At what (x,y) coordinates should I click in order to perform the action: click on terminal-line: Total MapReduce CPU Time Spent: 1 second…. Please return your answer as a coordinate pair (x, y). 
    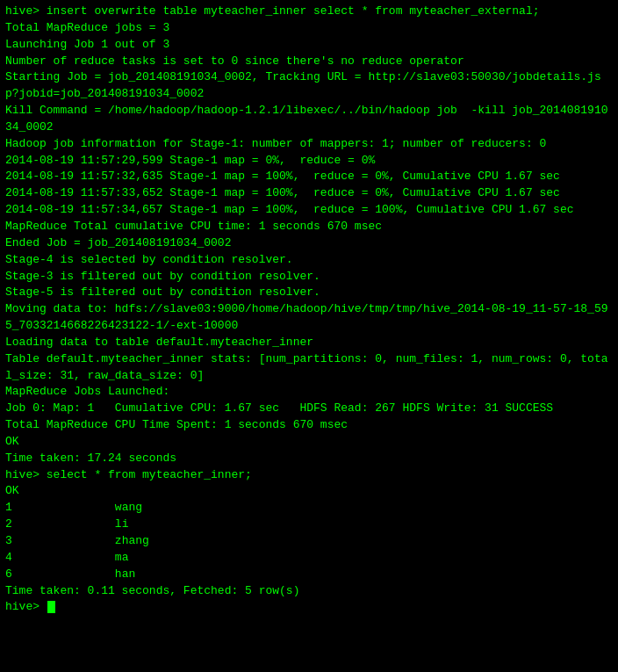
    Looking at the image, I should click on (309, 425).